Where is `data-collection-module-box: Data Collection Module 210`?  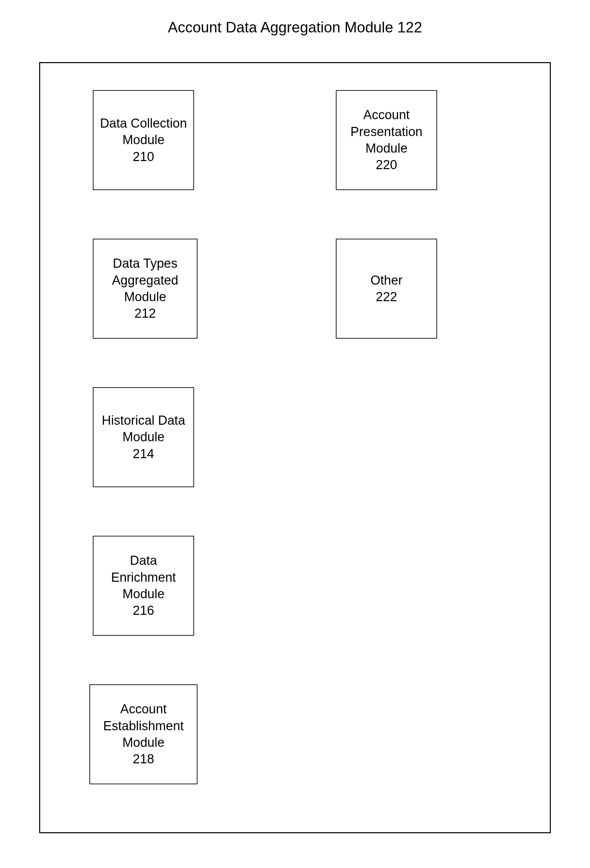
data-collection-module-box: Data Collection Module 210 is located at coordinates (143, 140).